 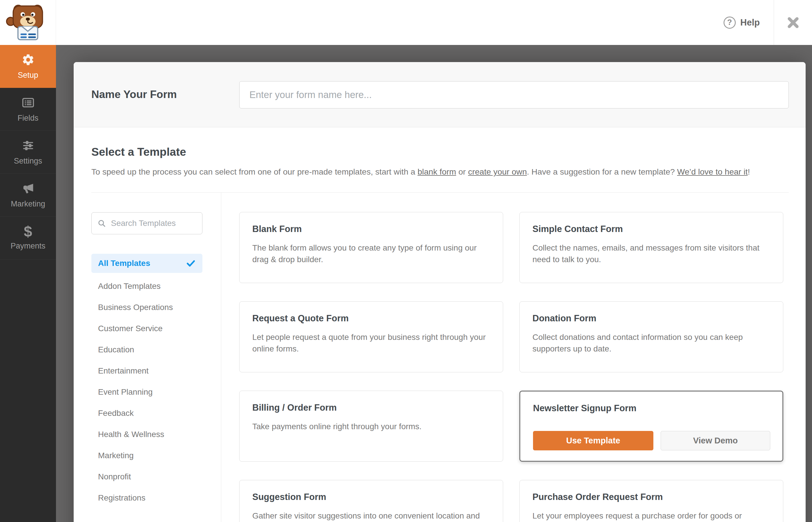 I want to click on sidebar-item-label: Fields, so click(x=28, y=118).